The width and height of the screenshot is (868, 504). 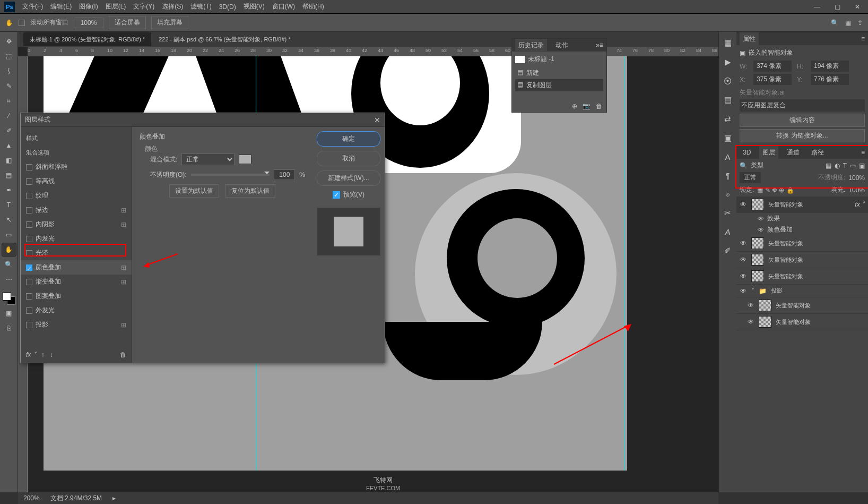 What do you see at coordinates (9, 146) in the screenshot?
I see `stamp-tool: ▲` at bounding box center [9, 146].